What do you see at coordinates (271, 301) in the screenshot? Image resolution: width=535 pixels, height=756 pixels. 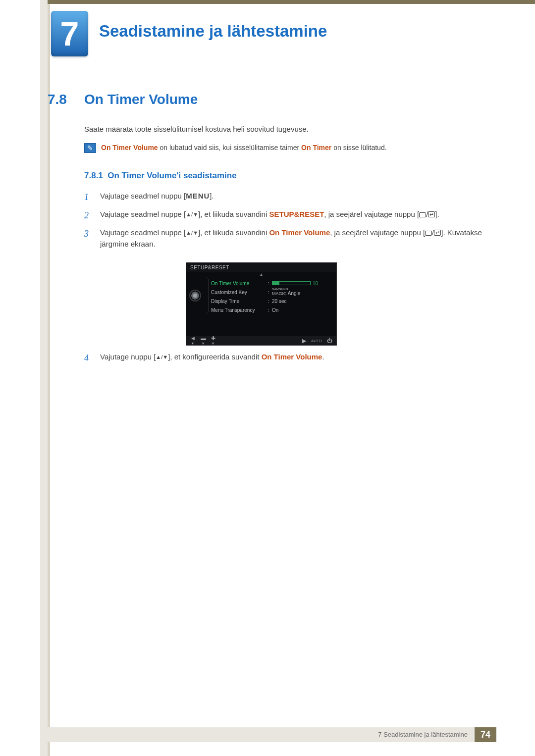 I see `osd-row-display-time: Display Time : 20 sec` at bounding box center [271, 301].